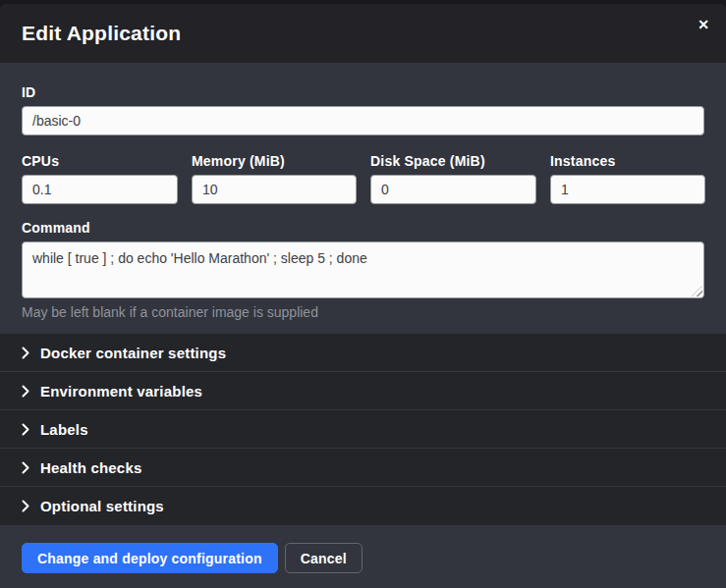  What do you see at coordinates (324, 558) in the screenshot?
I see `cancel-button: Cancel` at bounding box center [324, 558].